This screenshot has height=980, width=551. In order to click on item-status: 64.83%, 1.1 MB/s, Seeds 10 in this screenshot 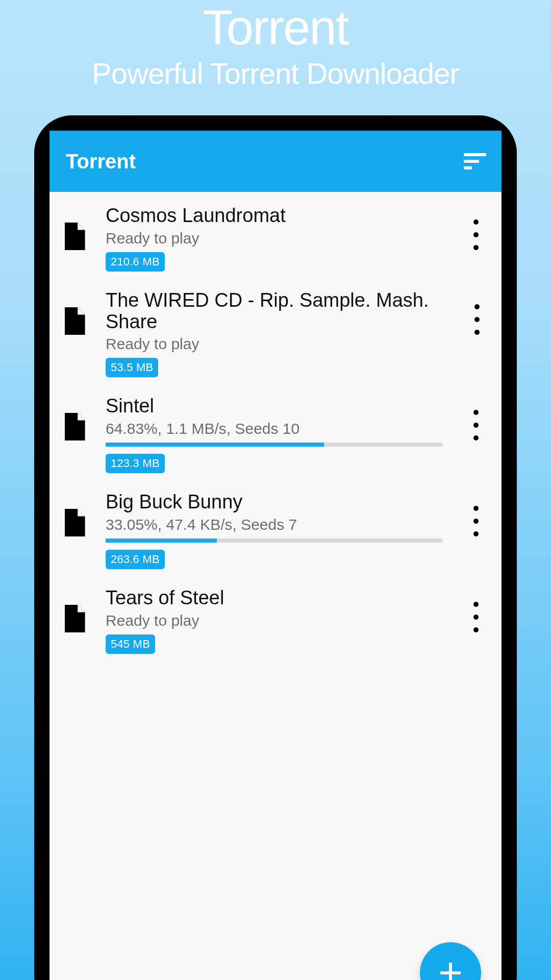, I will do `click(280, 429)`.